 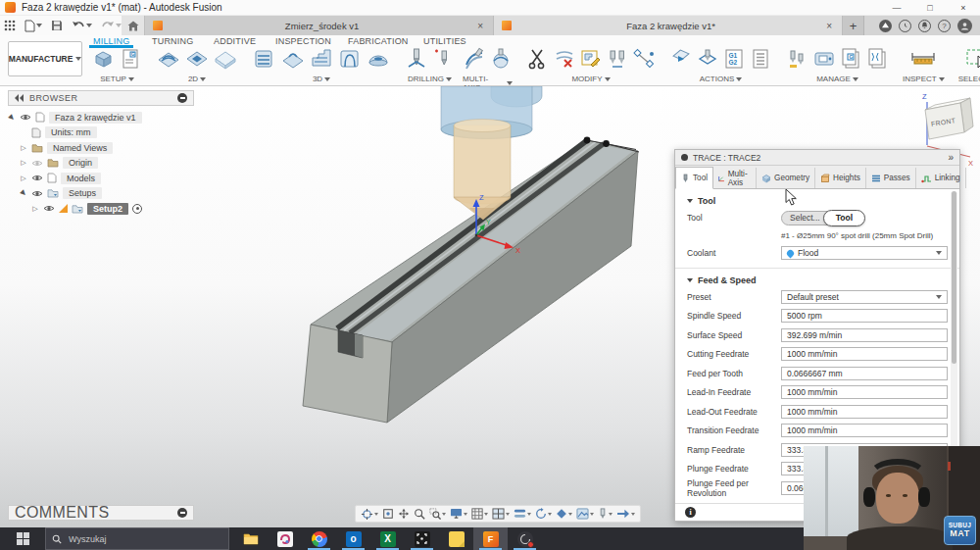 What do you see at coordinates (130, 539) in the screenshot?
I see `search-input` at bounding box center [130, 539].